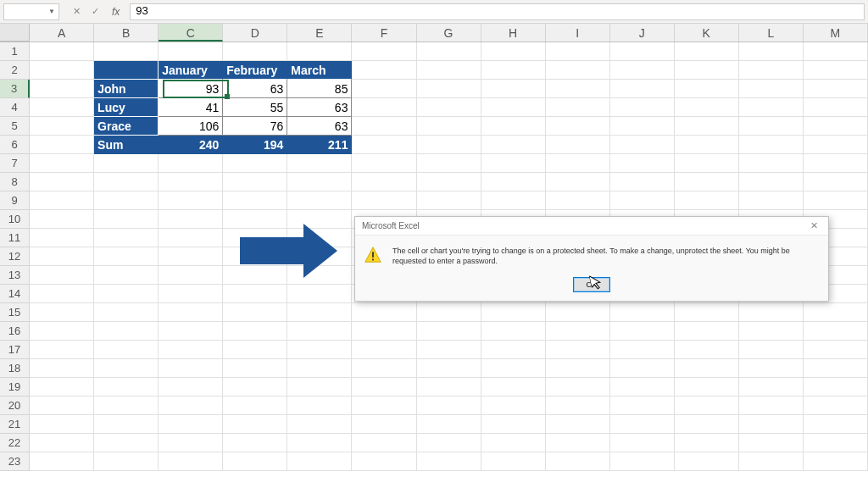  Describe the element at coordinates (449, 32) in the screenshot. I see `col-header: G` at that location.